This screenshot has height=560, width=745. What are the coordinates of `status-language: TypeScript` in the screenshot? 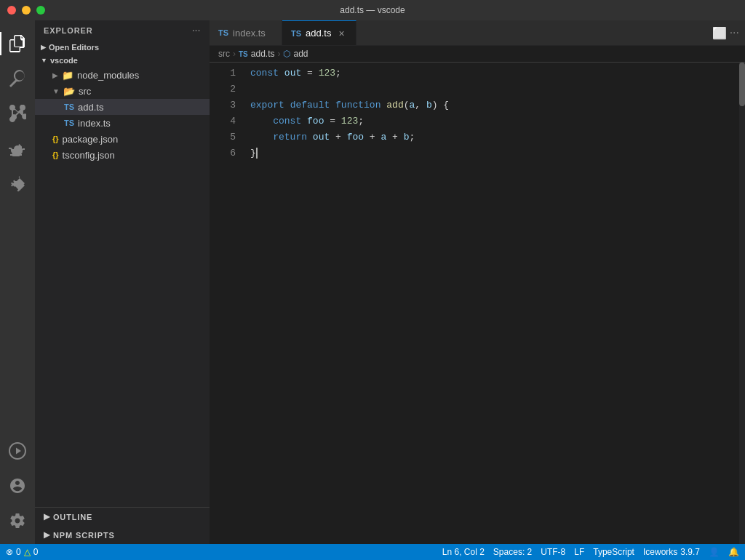 It's located at (614, 552).